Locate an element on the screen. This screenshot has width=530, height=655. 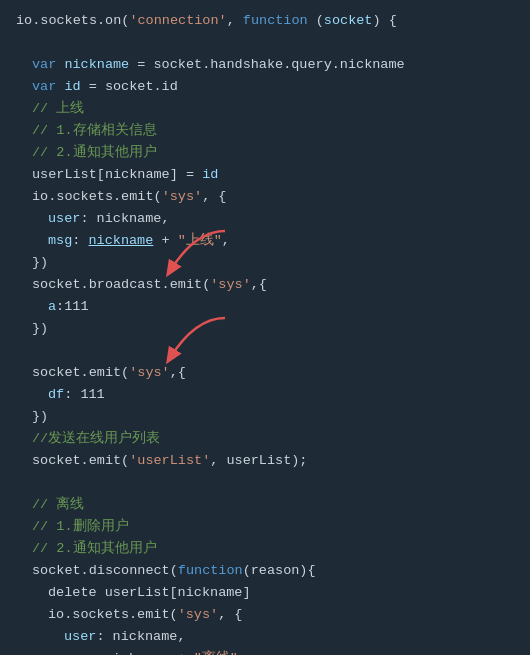
code-line-1: io.sockets.on('connection', function (so… is located at coordinates (265, 21).